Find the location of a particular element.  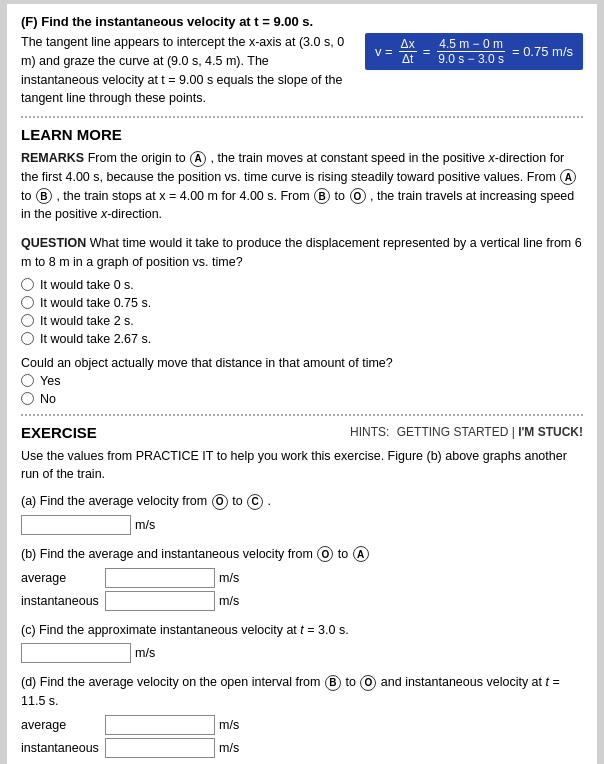

part-b-avg-input is located at coordinates (160, 578).